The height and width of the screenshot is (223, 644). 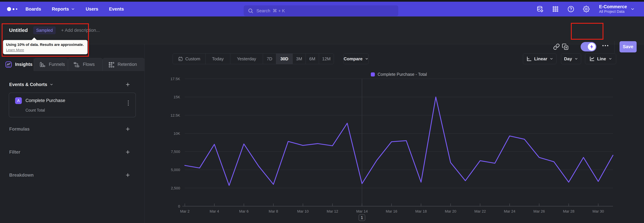 What do you see at coordinates (176, 188) in the screenshot?
I see `chart-y-label: 2,500` at bounding box center [176, 188].